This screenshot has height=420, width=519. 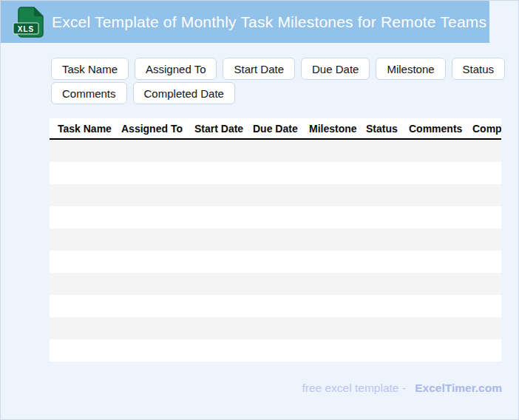 I want to click on footer: free excel template - ExcelTimer.com, so click(x=260, y=388).